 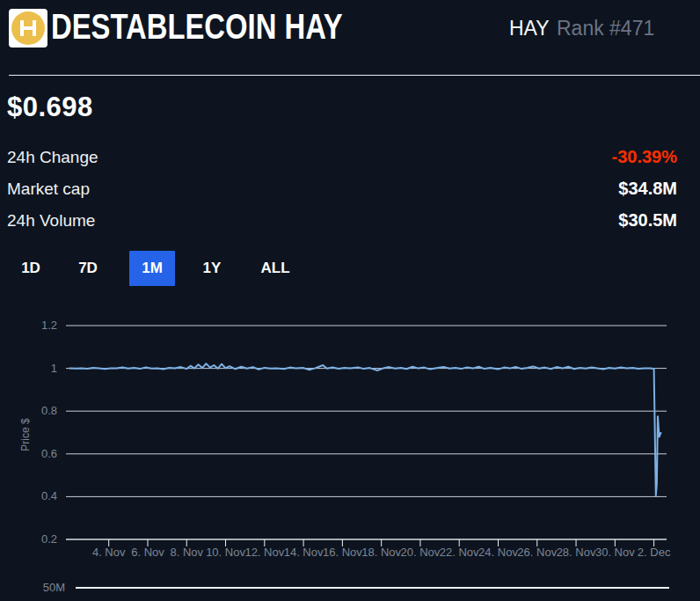 What do you see at coordinates (264, 553) in the screenshot?
I see `x-tick-label: 12. Nov` at bounding box center [264, 553].